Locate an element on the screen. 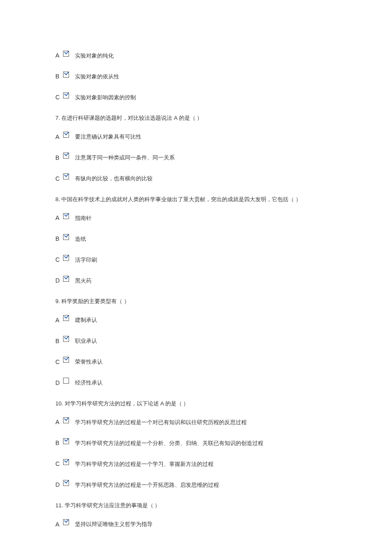 Image resolution: width=392 pixels, height=555 pixels. option-row: B注意属于同一种类或同一条件、同一关系 is located at coordinates (196, 158).